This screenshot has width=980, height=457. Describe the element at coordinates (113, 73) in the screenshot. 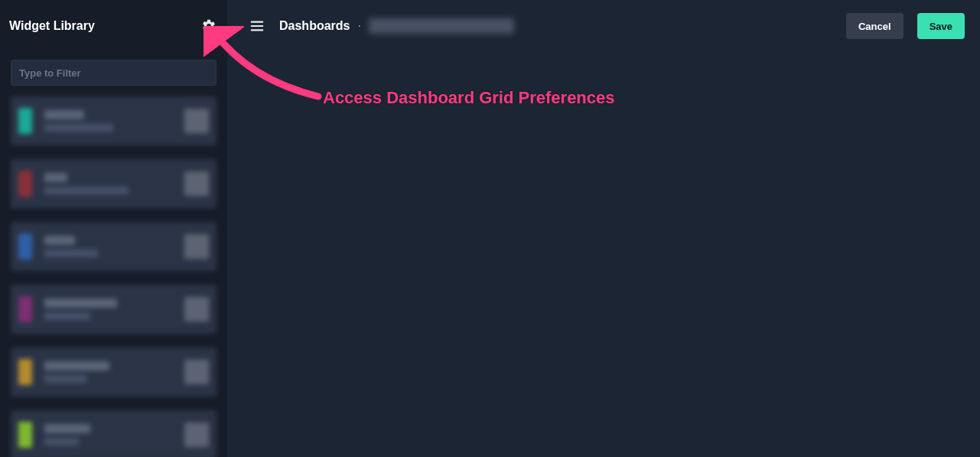

I see `filter-input` at that location.